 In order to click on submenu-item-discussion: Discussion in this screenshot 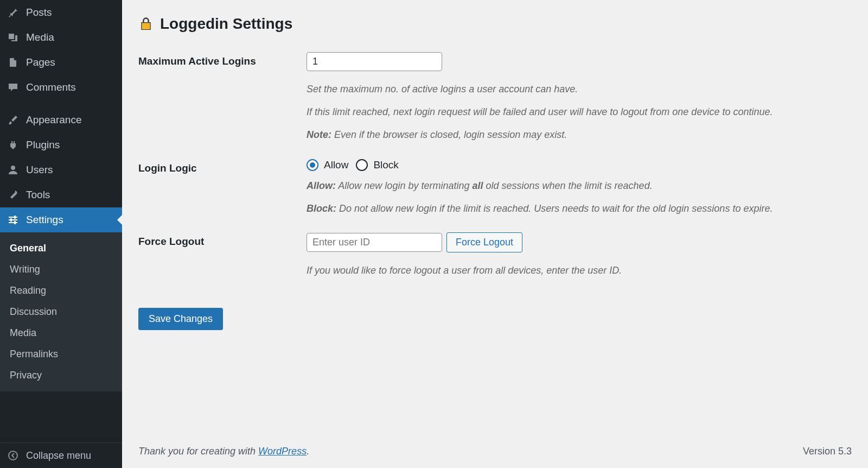, I will do `click(61, 312)`.